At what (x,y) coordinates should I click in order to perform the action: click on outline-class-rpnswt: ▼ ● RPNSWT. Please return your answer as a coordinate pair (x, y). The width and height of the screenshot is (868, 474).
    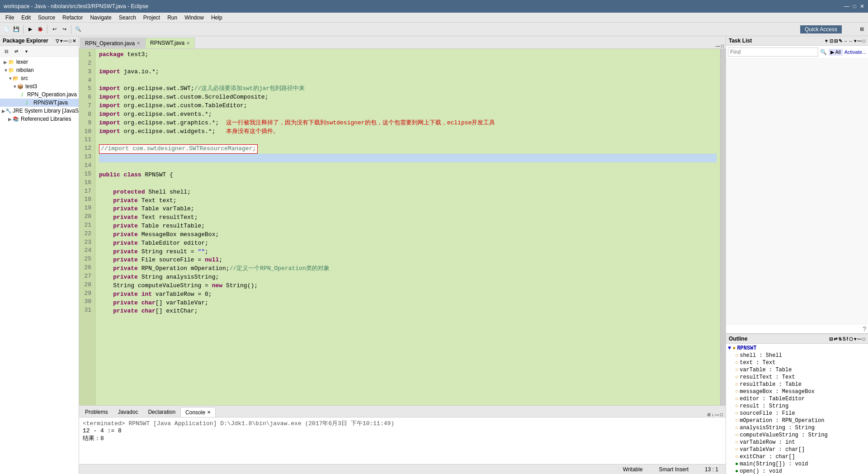
    Looking at the image, I should click on (797, 348).